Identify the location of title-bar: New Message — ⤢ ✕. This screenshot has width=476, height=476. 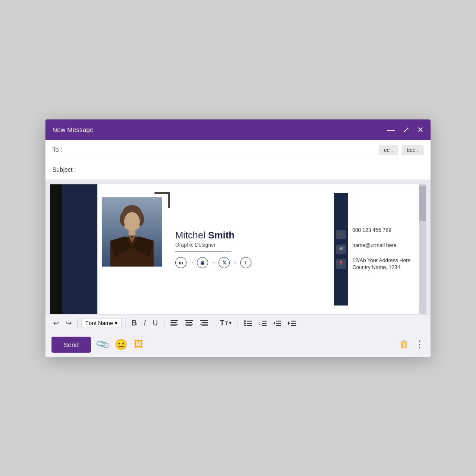
(238, 130).